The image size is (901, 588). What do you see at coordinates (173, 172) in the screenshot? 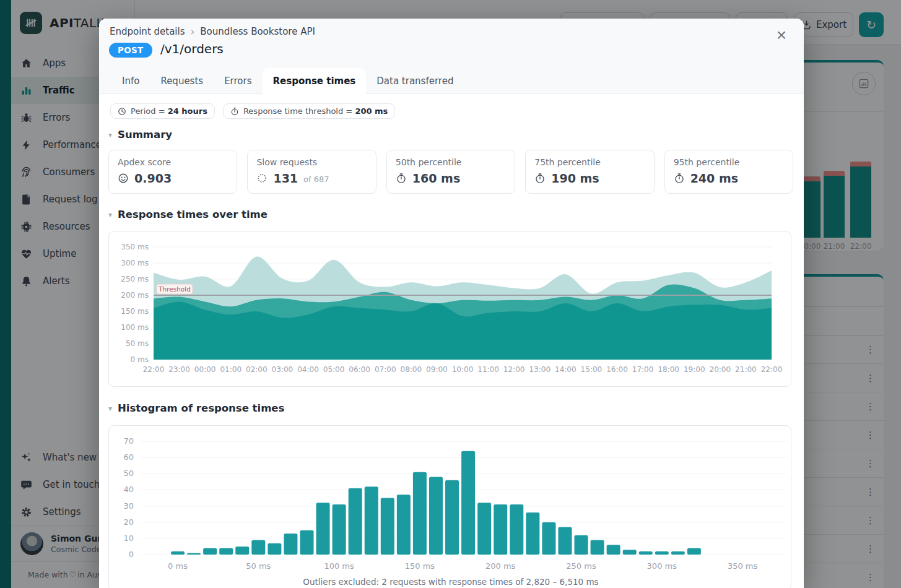
I see `apdex-score-card: Apdex score 0.903` at bounding box center [173, 172].